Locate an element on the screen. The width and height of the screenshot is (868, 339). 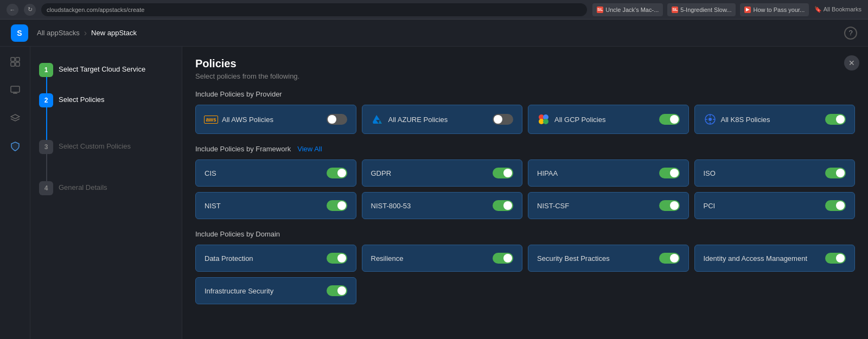
url-text: cloudstackgen.com/appstacks/create is located at coordinates (95, 10).